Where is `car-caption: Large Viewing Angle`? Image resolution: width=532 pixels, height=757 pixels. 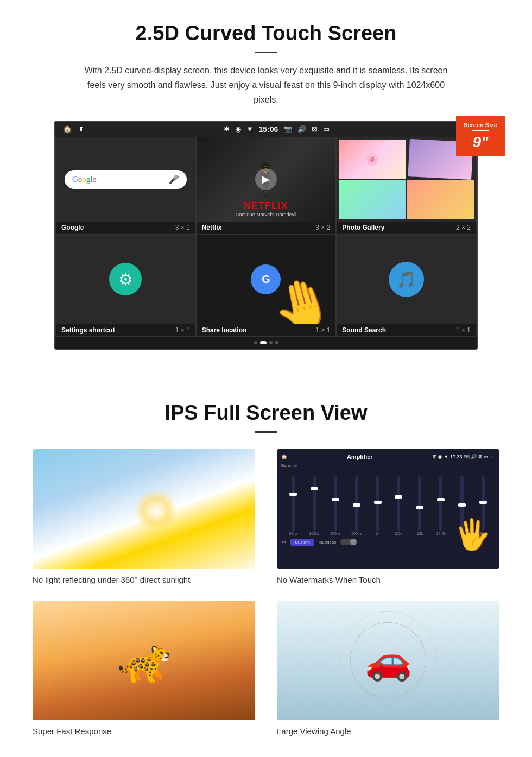 car-caption: Large Viewing Angle is located at coordinates (388, 731).